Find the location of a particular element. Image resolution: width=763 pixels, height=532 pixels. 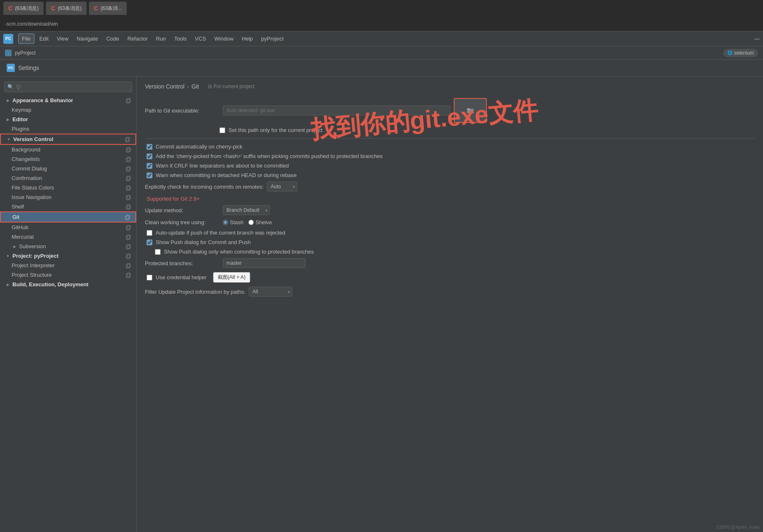

search-box: 🔍 is located at coordinates (68, 87).